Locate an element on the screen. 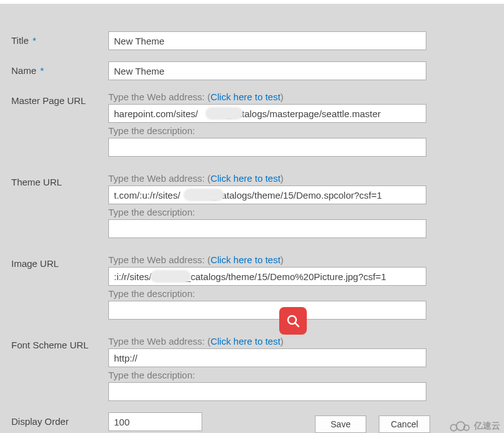  watermark: 亿速云 is located at coordinates (475, 426).